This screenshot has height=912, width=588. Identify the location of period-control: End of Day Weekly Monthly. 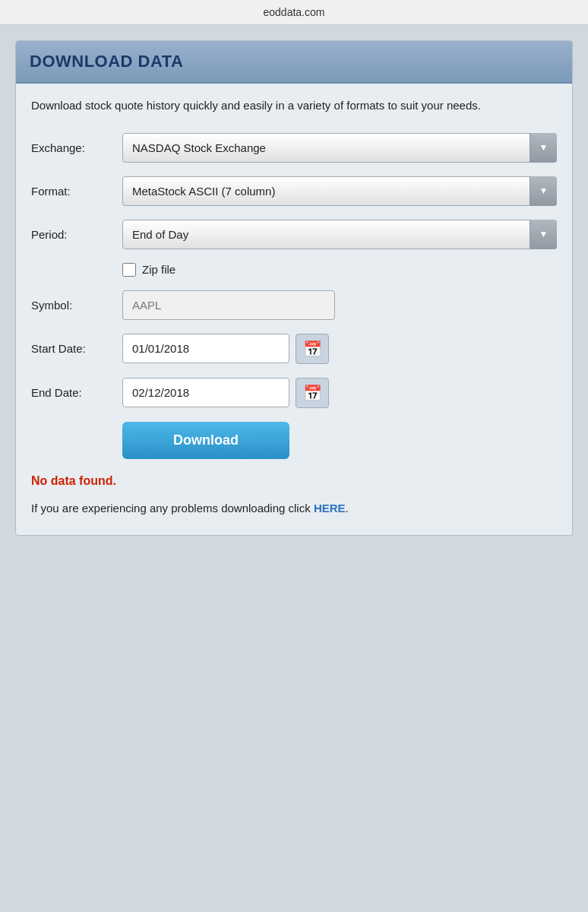
(340, 234).